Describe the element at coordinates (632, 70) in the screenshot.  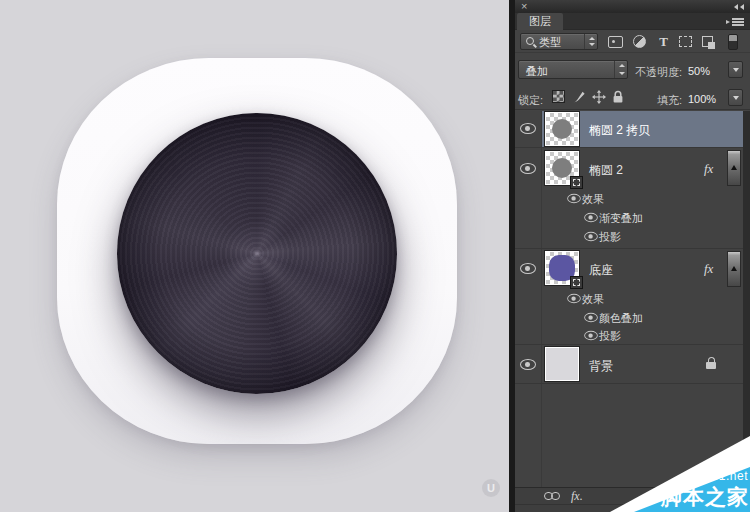
I see `blend-mode-row: 叠加 不透明度: 50%` at that location.